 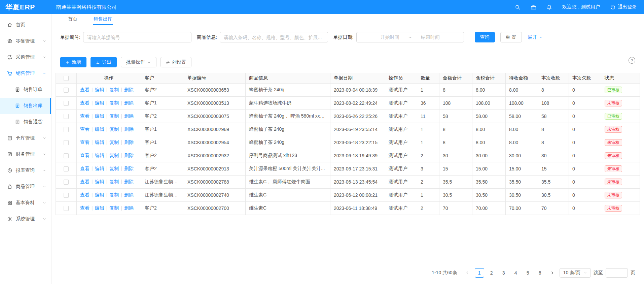 What do you see at coordinates (26, 138) in the screenshot?
I see `sidebar-item-warehouse: 仓库管理` at bounding box center [26, 138].